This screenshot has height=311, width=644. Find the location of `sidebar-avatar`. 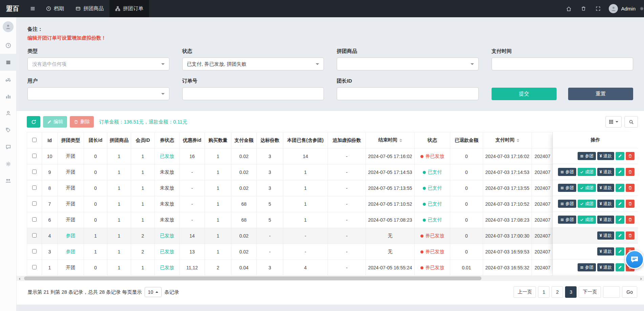

sidebar-avatar is located at coordinates (8, 27).